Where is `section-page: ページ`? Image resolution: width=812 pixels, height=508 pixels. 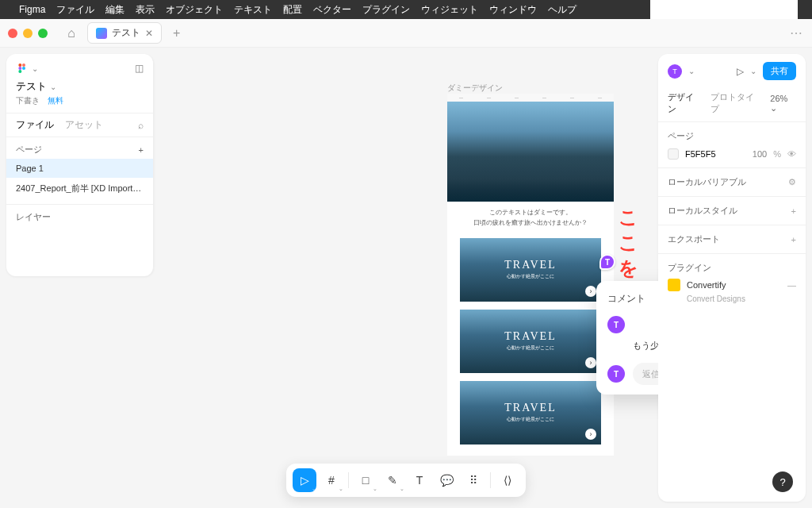
section-page: ページ is located at coordinates (732, 137).